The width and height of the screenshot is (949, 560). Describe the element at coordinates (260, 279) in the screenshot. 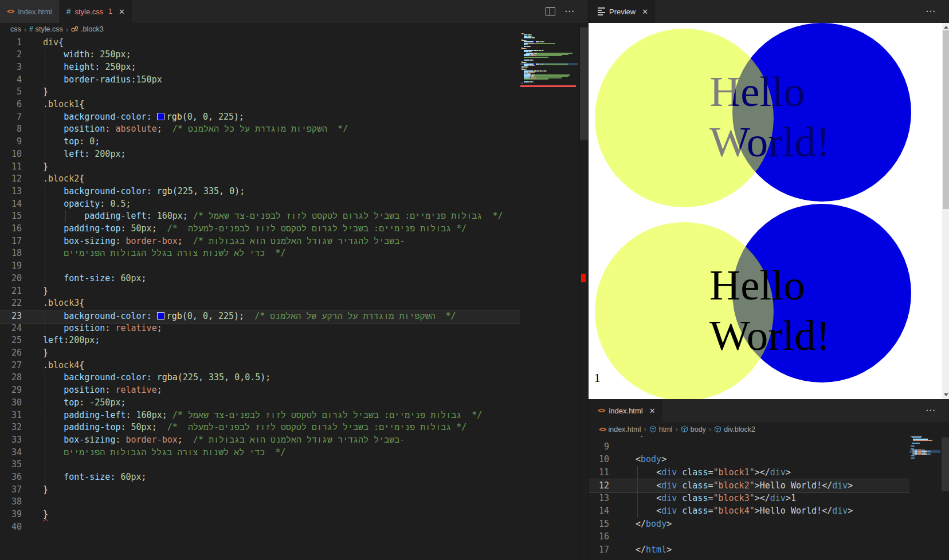

I see `code-line: 20 font-size: 60px;` at that location.